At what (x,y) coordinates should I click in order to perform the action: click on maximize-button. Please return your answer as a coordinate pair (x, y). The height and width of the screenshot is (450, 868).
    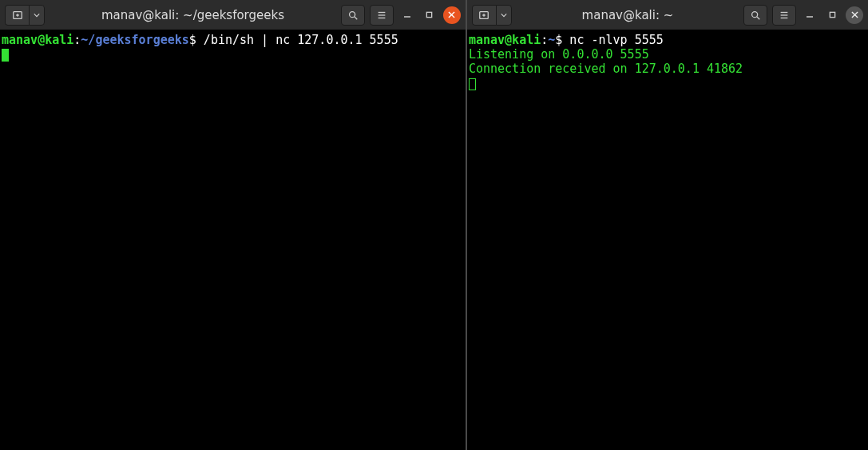
    Looking at the image, I should click on (430, 15).